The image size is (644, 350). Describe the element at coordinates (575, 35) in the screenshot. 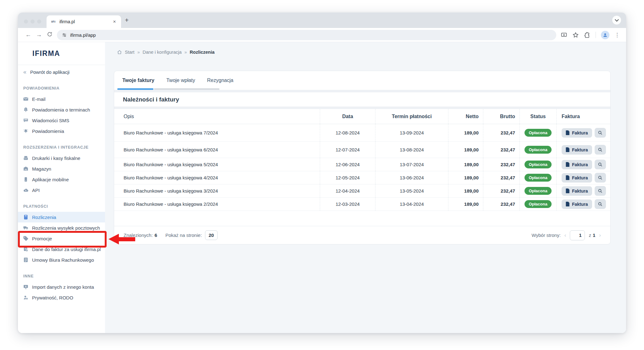

I see `bookmark-star-icon` at that location.